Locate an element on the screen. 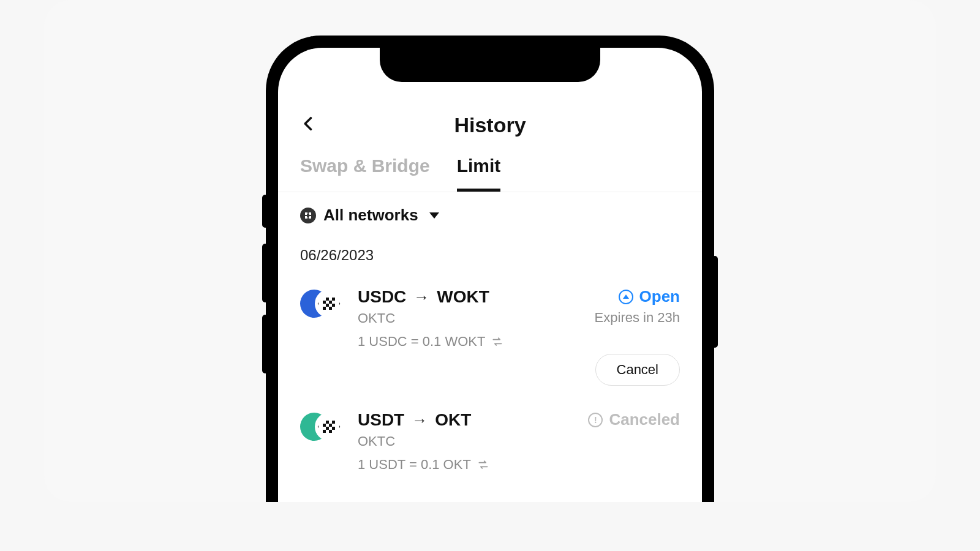 This screenshot has width=980, height=551. from-symbol: USDT is located at coordinates (381, 420).